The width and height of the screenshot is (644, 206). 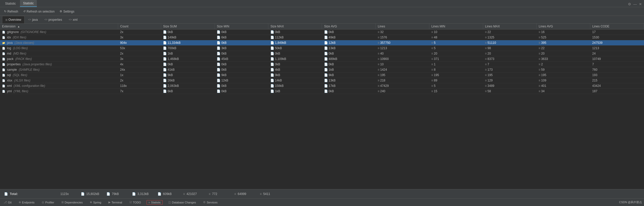 I want to click on size-sum-icon-6: 📄, so click(x=165, y=64).